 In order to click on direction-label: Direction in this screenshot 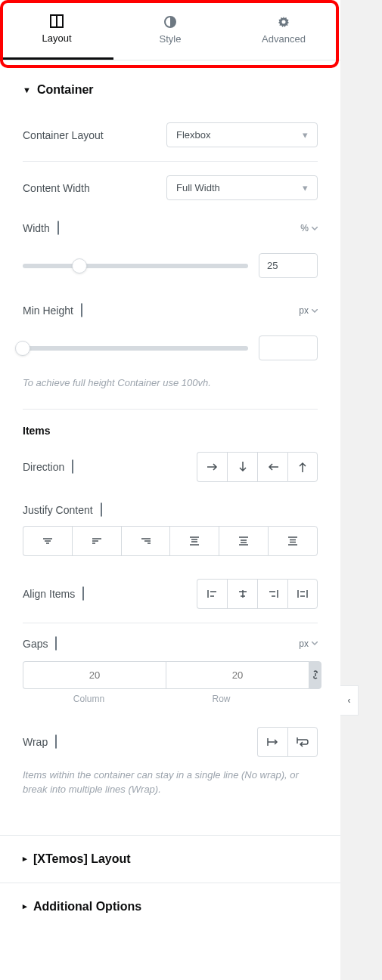, I will do `click(44, 467)`.